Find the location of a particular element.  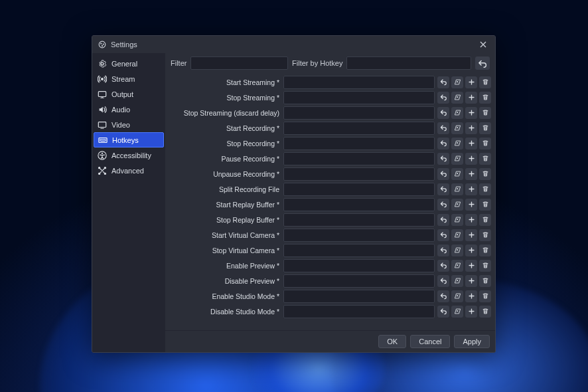

sidebar-item-label: General is located at coordinates (125, 64).